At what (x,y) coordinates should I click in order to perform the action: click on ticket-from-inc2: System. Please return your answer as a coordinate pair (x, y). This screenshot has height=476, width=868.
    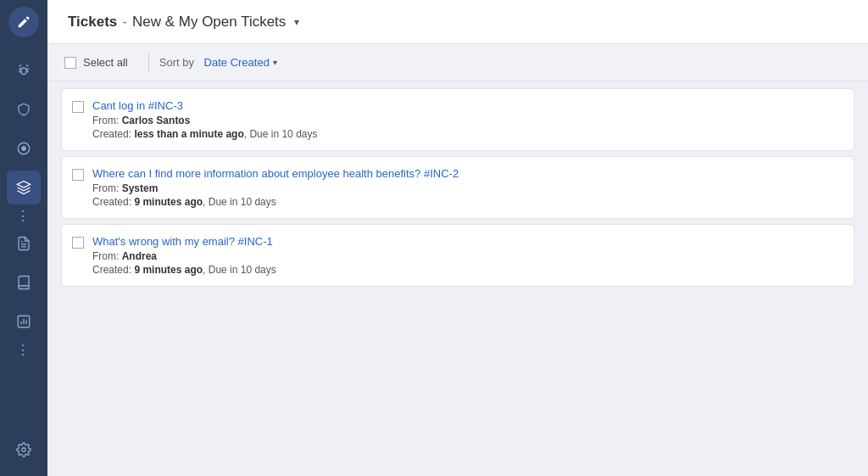
    Looking at the image, I should click on (141, 188).